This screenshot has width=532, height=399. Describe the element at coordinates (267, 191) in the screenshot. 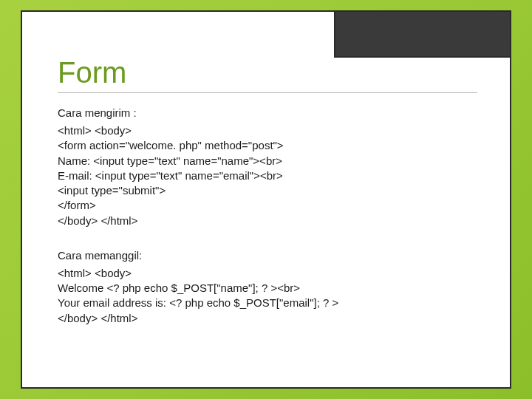

I see `code-line: <input type="submit">` at that location.